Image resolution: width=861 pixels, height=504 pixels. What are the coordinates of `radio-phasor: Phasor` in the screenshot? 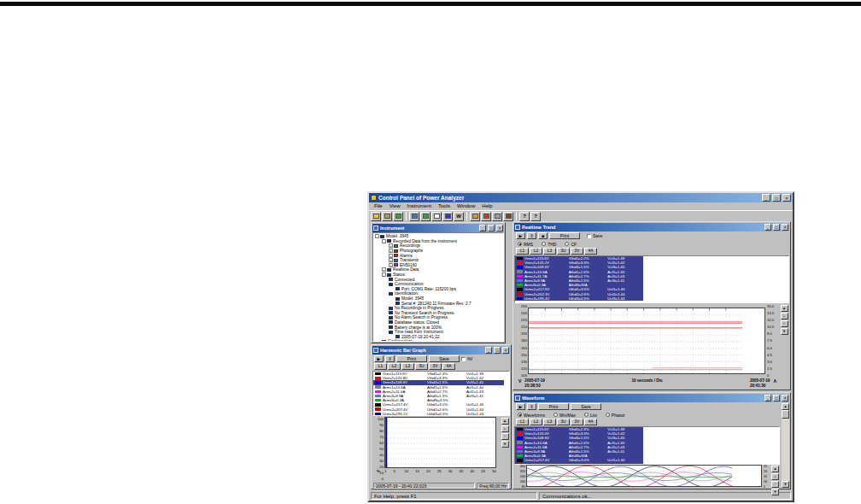 It's located at (615, 415).